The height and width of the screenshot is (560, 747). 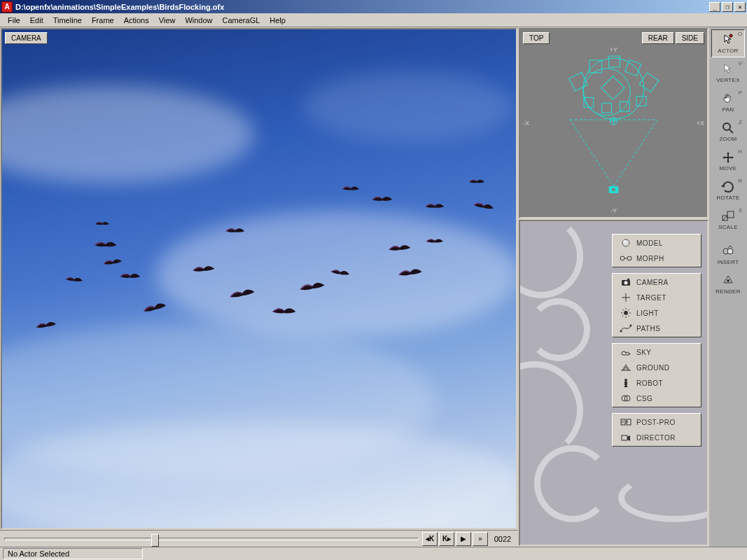 What do you see at coordinates (657, 438) in the screenshot?
I see `director-button: DIRECTOR` at bounding box center [657, 438].